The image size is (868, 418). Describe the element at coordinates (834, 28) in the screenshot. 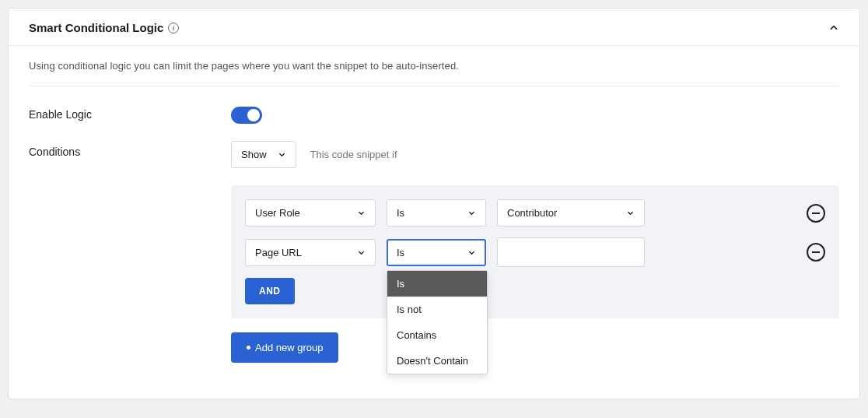

I see `chevron-up-icon` at that location.